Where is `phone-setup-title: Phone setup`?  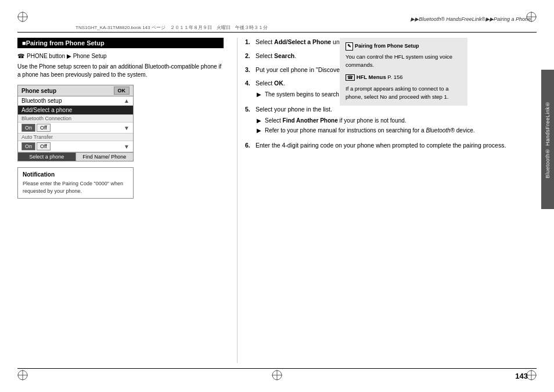 phone-setup-title: Phone setup is located at coordinates (39, 91).